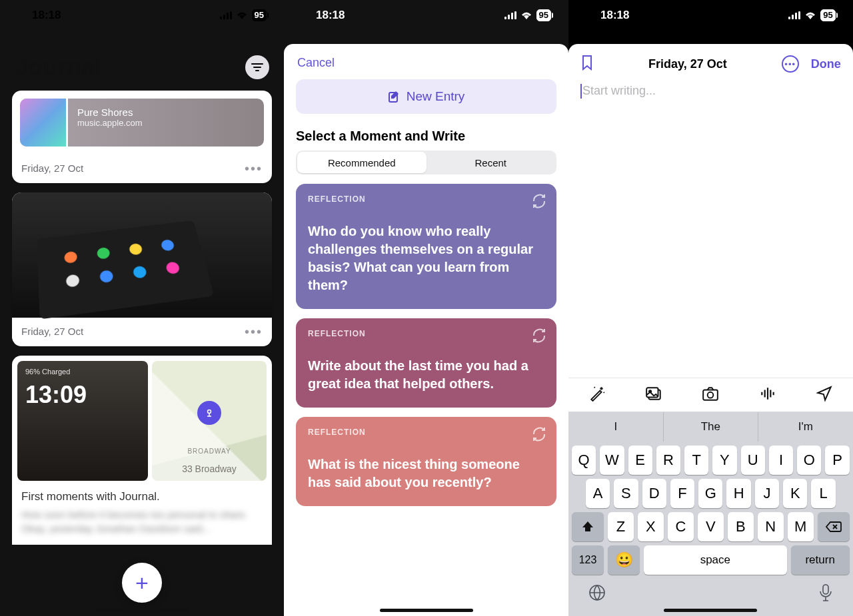 Image resolution: width=853 pixels, height=616 pixels. Describe the element at coordinates (426, 258) in the screenshot. I see `prompt-text: Who do you know who really challenges th…` at that location.